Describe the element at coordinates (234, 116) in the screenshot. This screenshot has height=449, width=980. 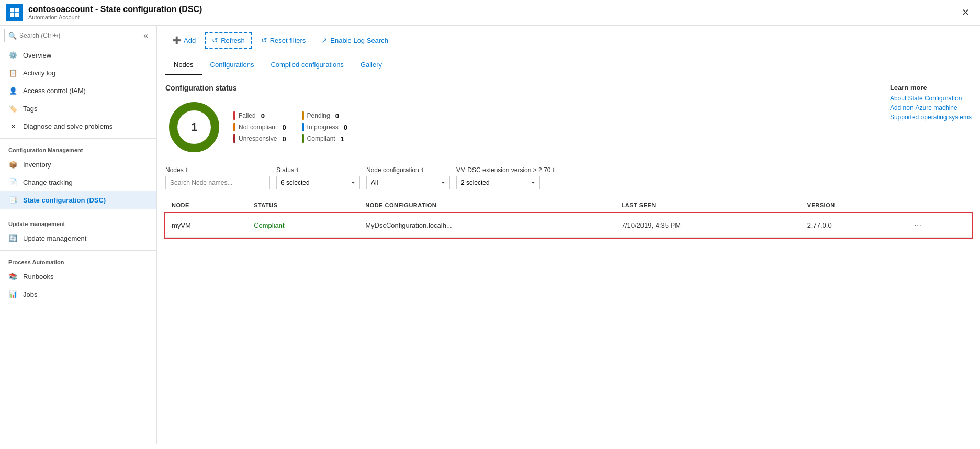
I see `failed-color-bar` at that location.